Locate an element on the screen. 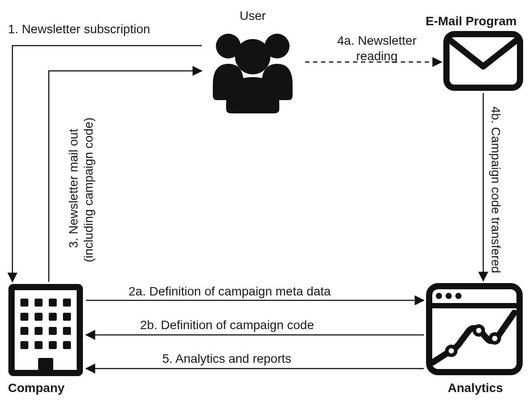 The image size is (532, 408). edge-4a-line2: reading is located at coordinates (377, 56).